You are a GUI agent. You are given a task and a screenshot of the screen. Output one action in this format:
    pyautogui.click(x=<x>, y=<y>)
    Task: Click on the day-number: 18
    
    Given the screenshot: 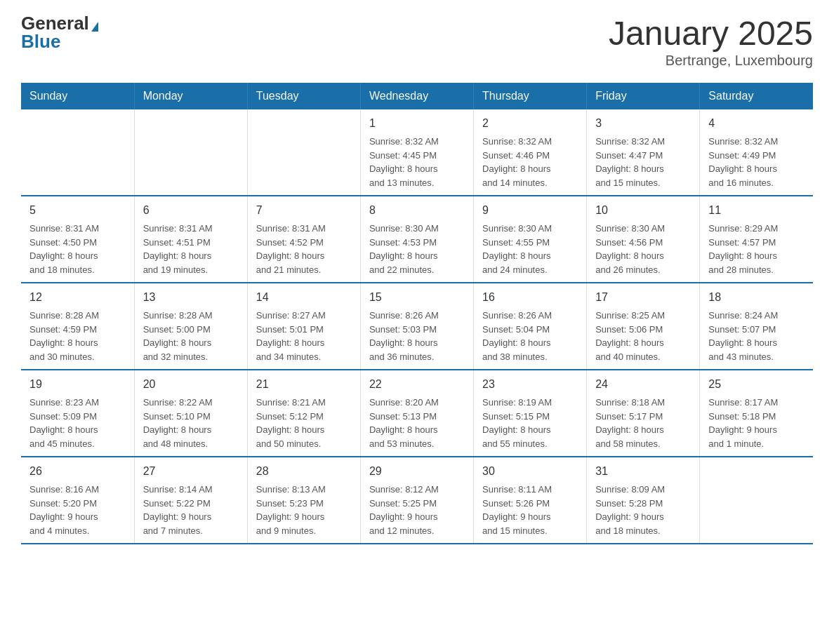 What is the action you would take?
    pyautogui.click(x=757, y=297)
    